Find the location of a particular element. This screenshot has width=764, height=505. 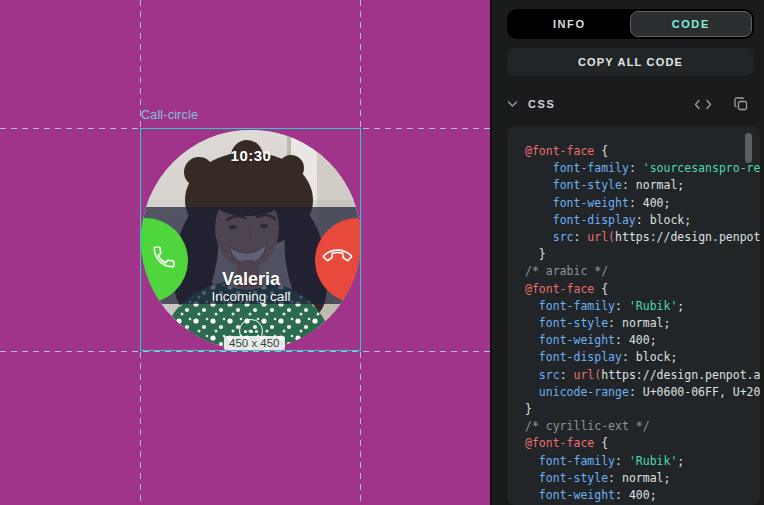

chevron-down-icon is located at coordinates (512, 104).